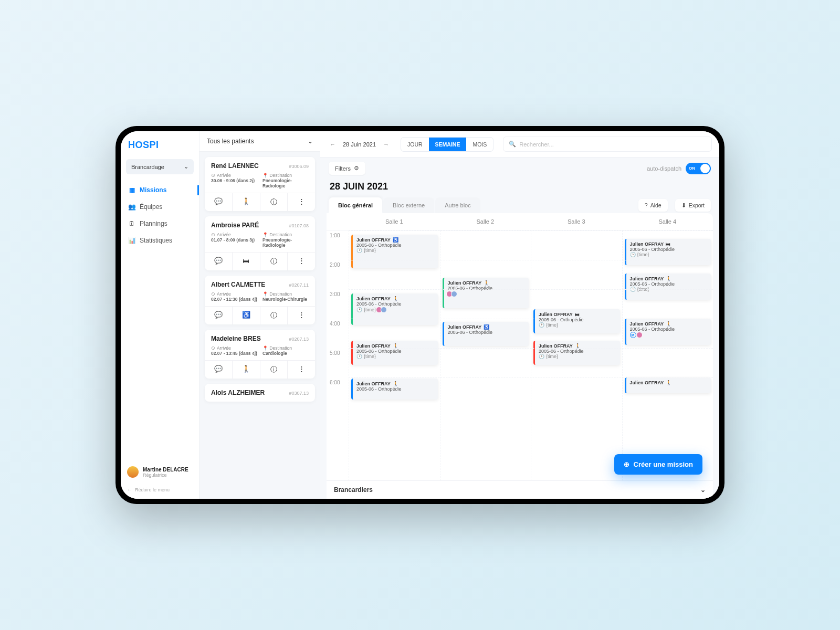  I want to click on nav-item-missions: ▦Missions, so click(160, 190).